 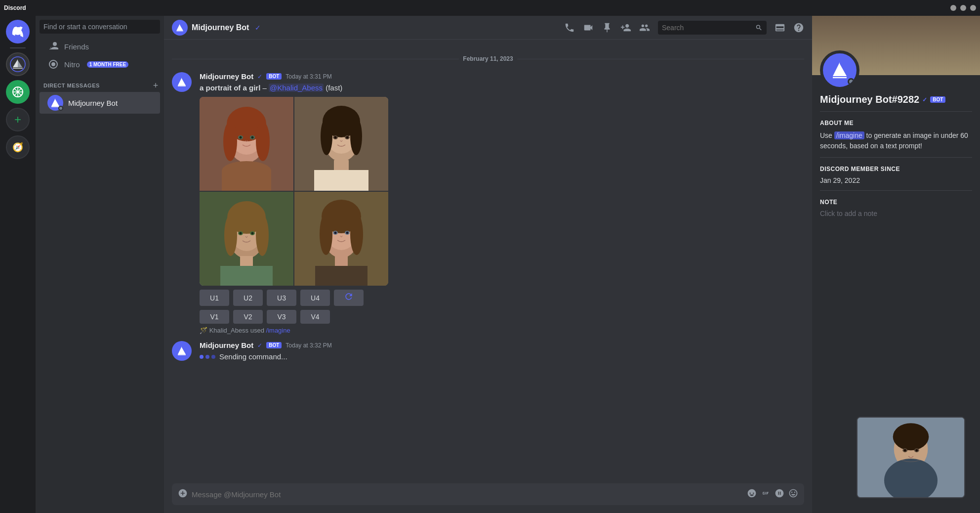 I want to click on u3-button: U3, so click(x=282, y=298).